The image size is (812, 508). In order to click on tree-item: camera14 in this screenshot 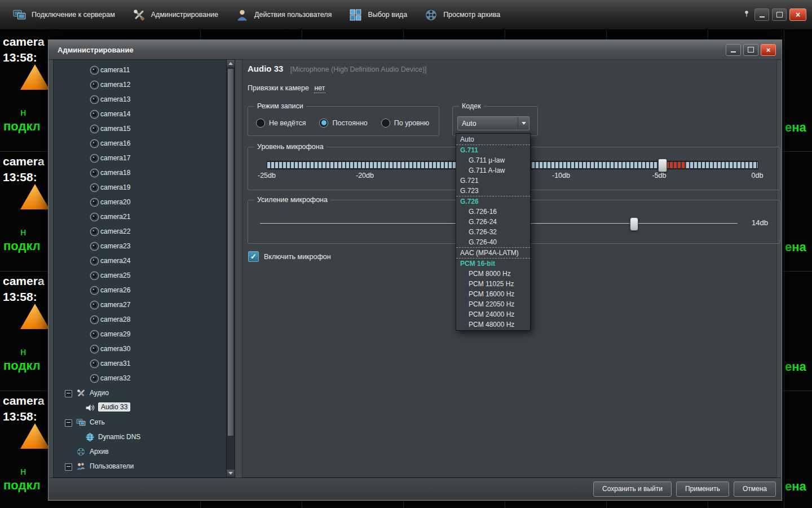, I will do `click(140, 115)`.